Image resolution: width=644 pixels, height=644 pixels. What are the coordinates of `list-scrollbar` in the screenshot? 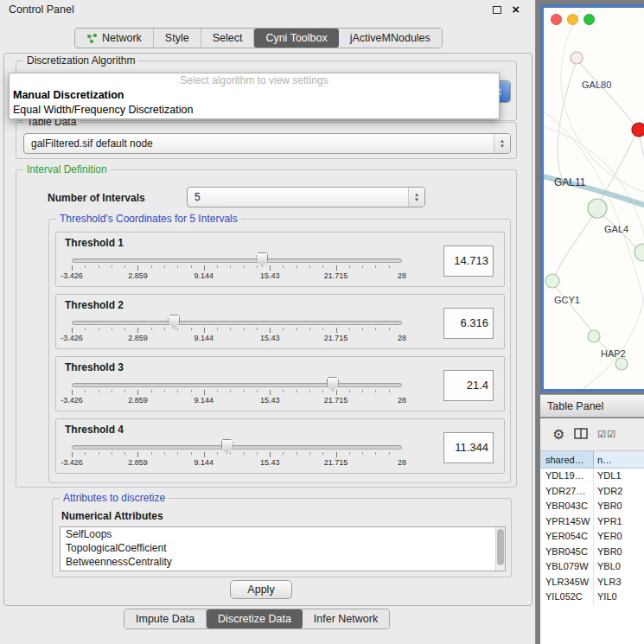 It's located at (500, 549).